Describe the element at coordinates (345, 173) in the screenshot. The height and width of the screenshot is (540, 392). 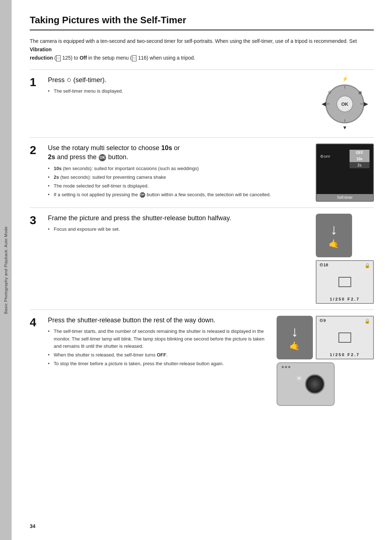
I see `selftimer-screen: ⏲OFF OFF 10s 2s Self-timer` at that location.